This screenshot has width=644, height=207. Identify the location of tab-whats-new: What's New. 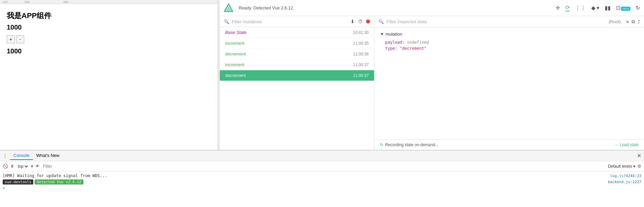
(48, 156).